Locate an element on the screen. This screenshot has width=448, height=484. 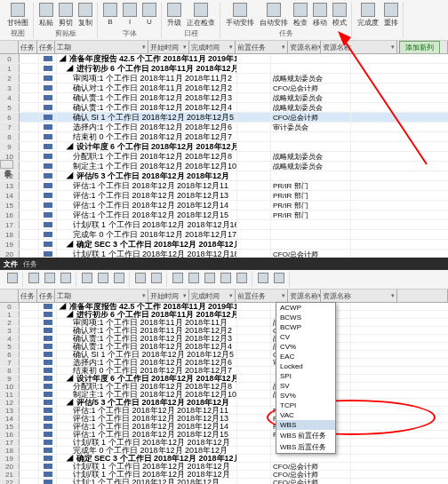
dropdown-item: BCWS is located at coordinates (306, 318).